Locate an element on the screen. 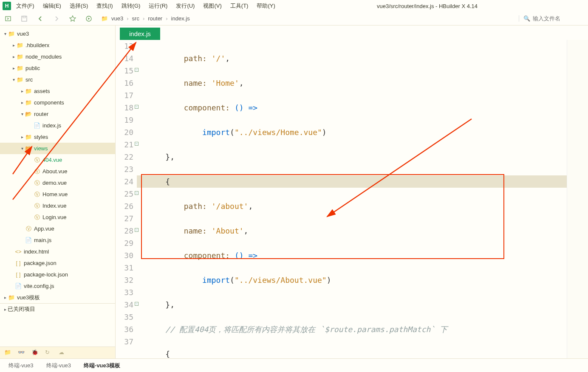 This screenshot has width=588, height=372. menu-run: 运行(R) is located at coordinates (158, 6).